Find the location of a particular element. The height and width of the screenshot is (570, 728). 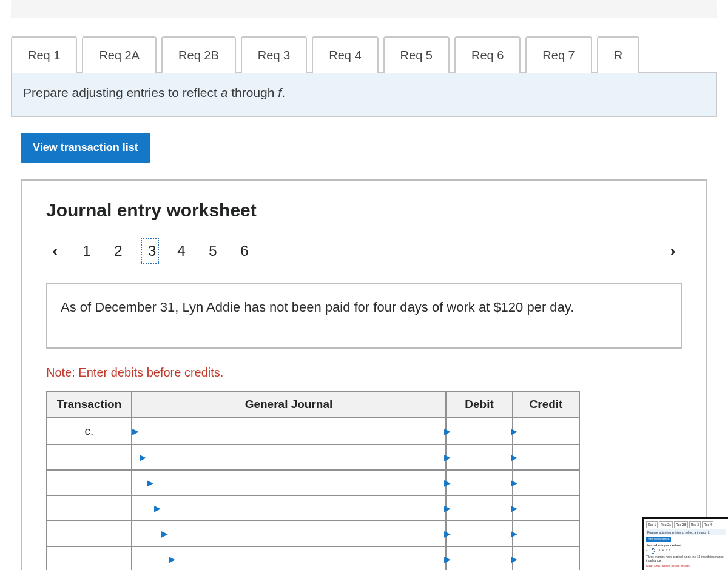

tab-req-2b: Req 2B is located at coordinates (199, 55).